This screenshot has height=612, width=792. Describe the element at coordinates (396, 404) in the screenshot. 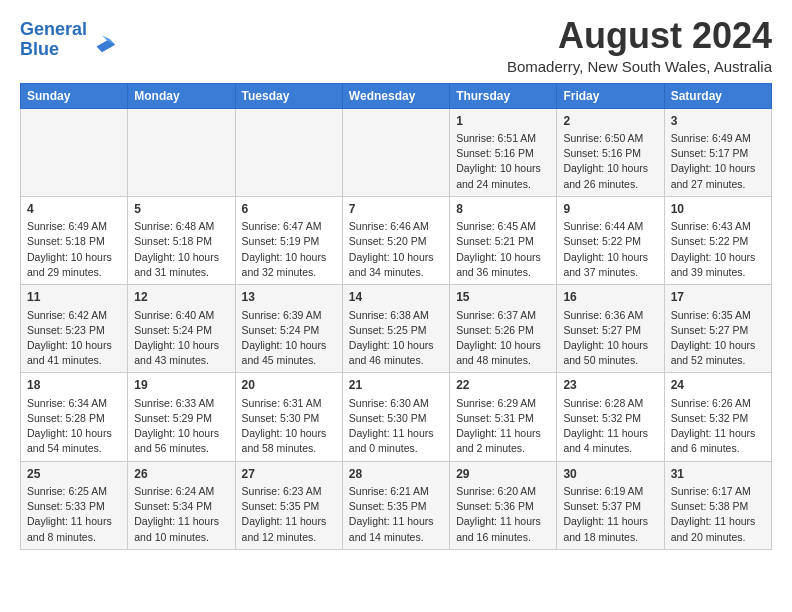

I see `day-content-line: Sunrise: 6:30 AM` at that location.